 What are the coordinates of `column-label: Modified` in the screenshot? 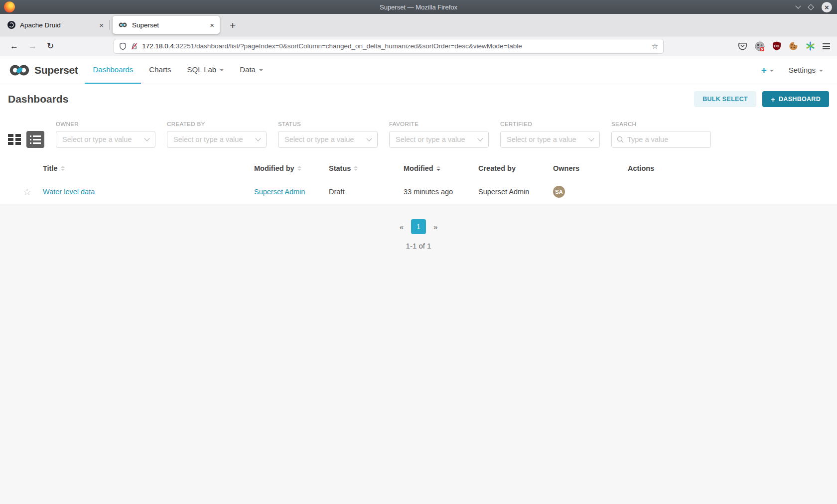 It's located at (418, 168).